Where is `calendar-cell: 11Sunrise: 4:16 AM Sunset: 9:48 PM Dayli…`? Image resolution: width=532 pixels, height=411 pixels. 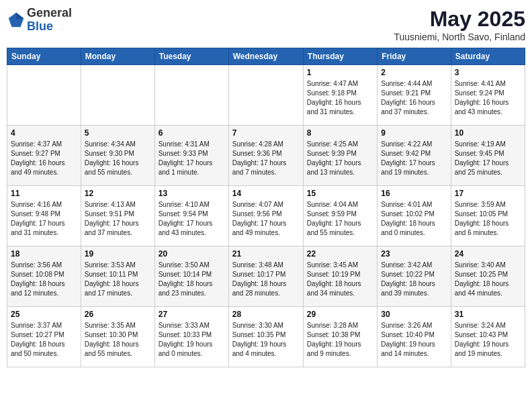 calendar-cell: 11Sunrise: 4:16 AM Sunset: 9:48 PM Dayli… is located at coordinates (44, 216).